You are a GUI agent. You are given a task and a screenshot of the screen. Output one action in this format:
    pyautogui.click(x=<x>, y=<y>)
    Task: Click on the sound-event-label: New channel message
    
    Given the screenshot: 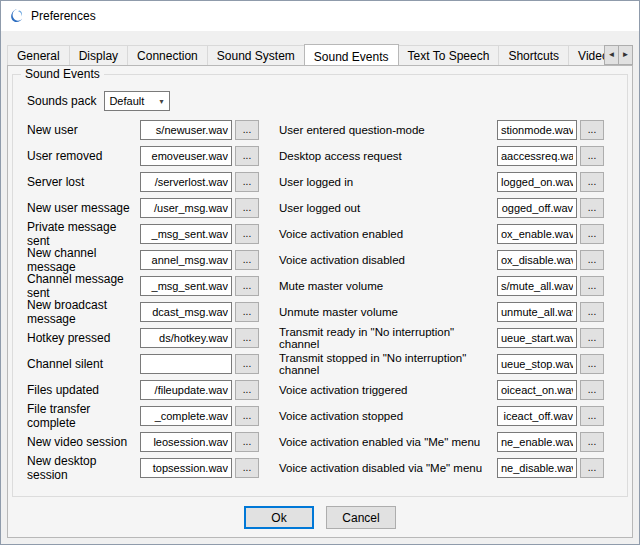 What is the action you would take?
    pyautogui.click(x=84, y=260)
    